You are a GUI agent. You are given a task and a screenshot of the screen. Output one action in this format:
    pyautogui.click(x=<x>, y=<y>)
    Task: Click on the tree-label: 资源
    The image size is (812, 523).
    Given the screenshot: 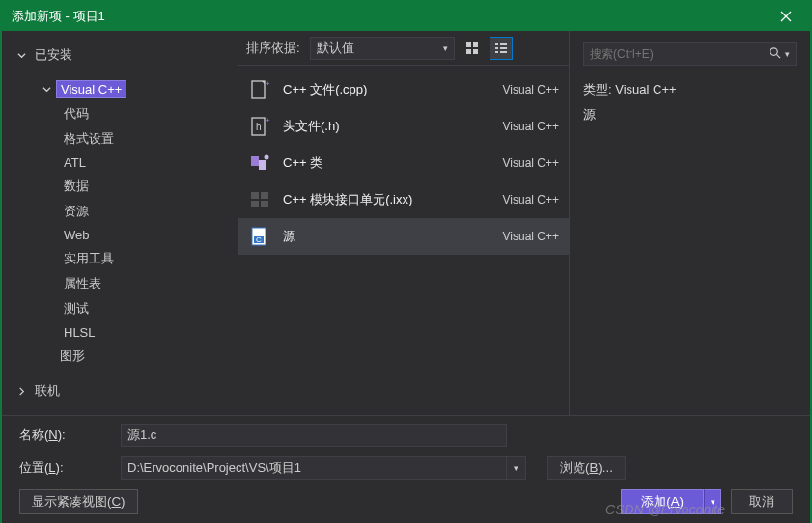 What is the action you would take?
    pyautogui.click(x=76, y=211)
    